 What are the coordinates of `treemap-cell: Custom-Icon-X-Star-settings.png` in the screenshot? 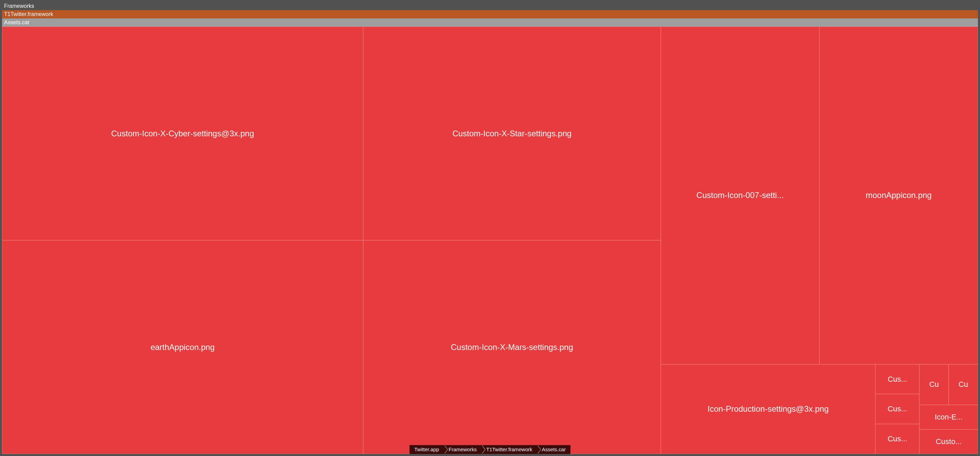 It's located at (512, 133).